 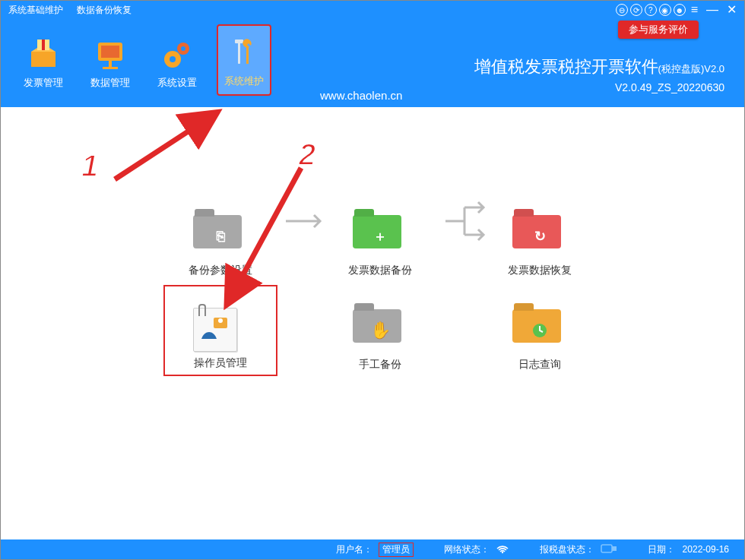 I want to click on box-icon, so click(x=43, y=55).